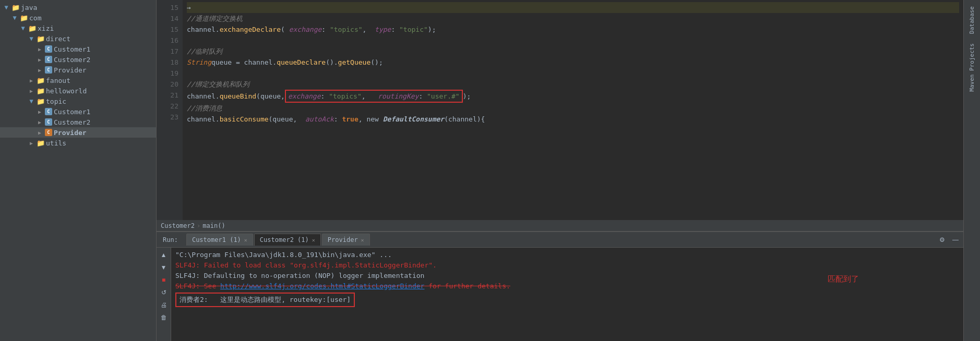 Image resolution: width=980 pixels, height=341 pixels. Describe the element at coordinates (35, 18) in the screenshot. I see `tree-label: com` at that location.